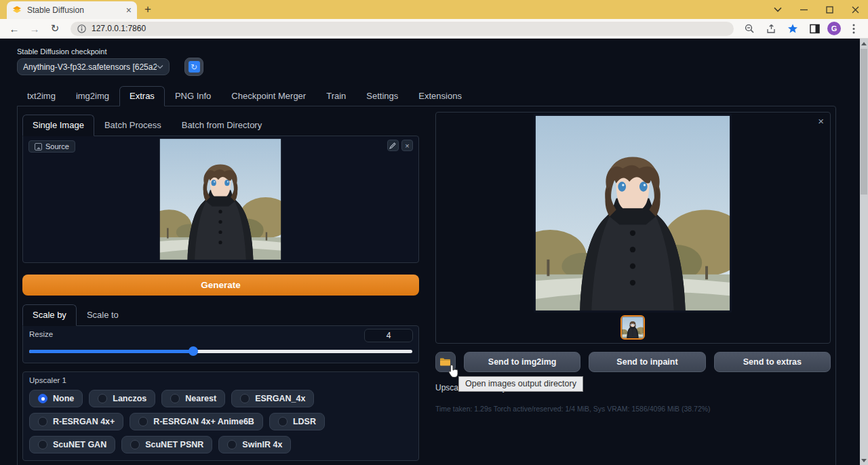 This screenshot has height=465, width=868. I want to click on window-maximize-icon, so click(829, 9).